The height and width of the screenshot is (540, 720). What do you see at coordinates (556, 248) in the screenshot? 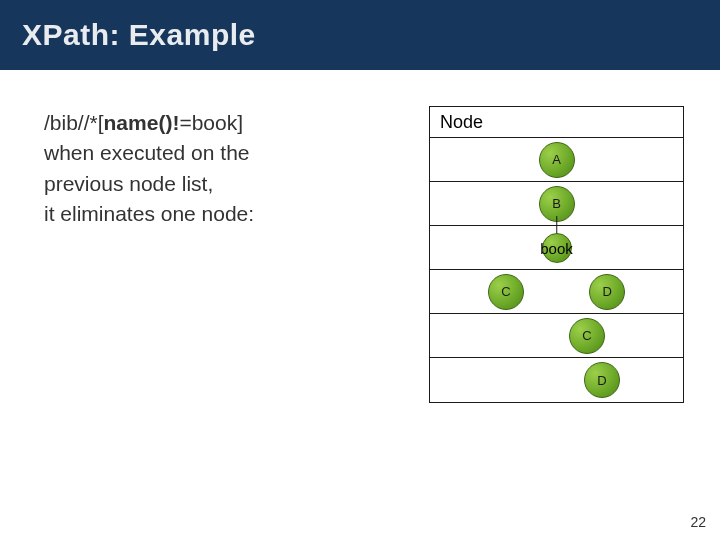
I see `book-label: book` at bounding box center [556, 248].